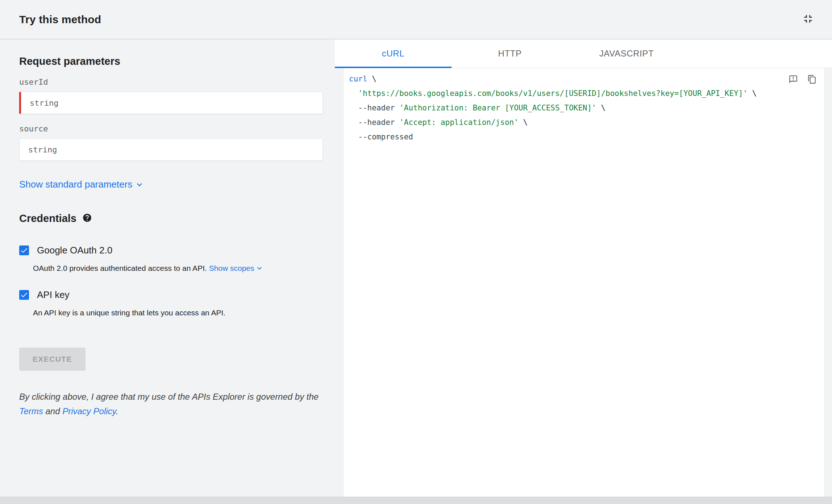 The height and width of the screenshot is (504, 832). Describe the element at coordinates (53, 411) in the screenshot. I see `disclaimer-text: and` at that location.